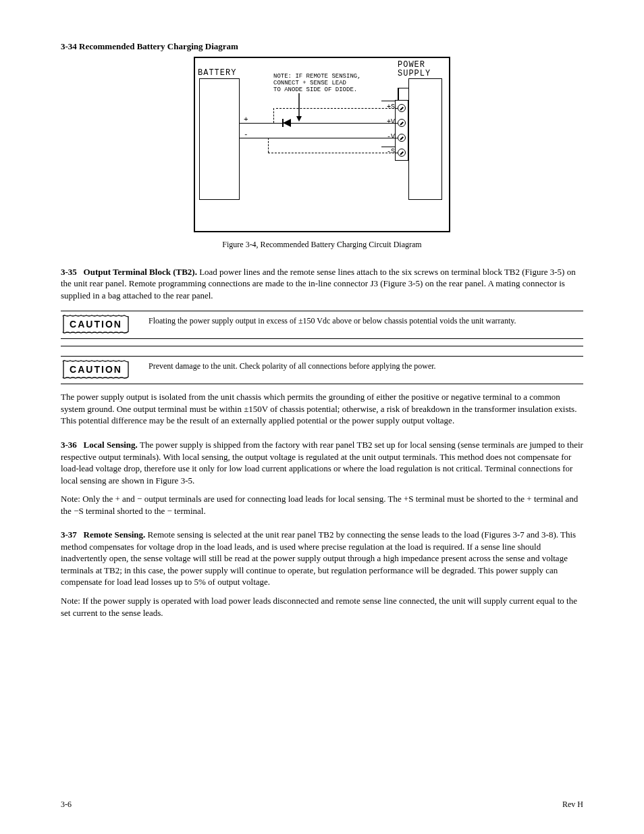 Image resolution: width=644 pixels, height=834 pixels. What do you see at coordinates (572, 804) in the screenshot?
I see `rev-label: Rev H` at bounding box center [572, 804].